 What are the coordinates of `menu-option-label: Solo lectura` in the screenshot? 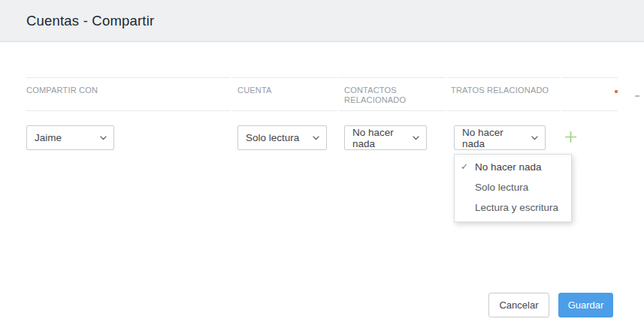 It's located at (502, 188).